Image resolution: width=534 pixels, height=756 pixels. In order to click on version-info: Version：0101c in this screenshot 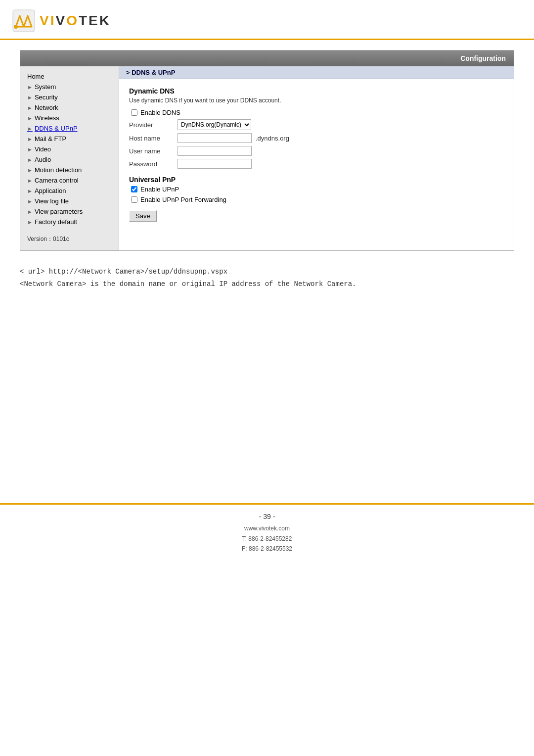, I will do `click(69, 236)`.